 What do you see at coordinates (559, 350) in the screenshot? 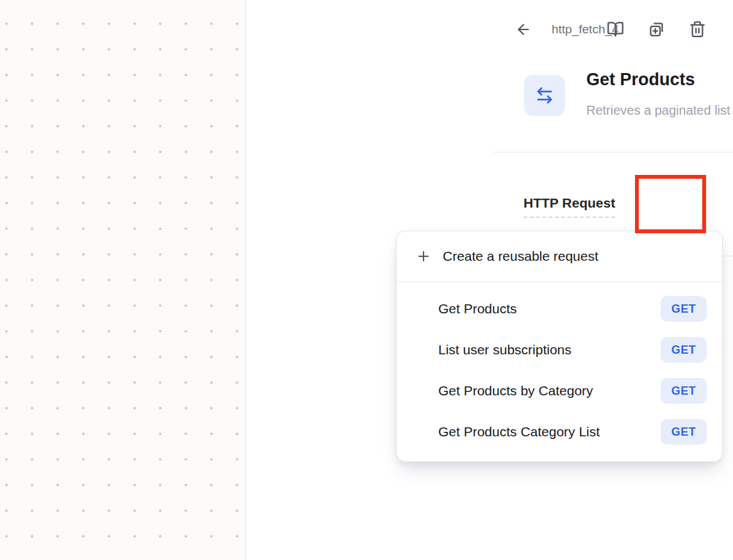
I see `request-list-item: List user subscriptions GET` at bounding box center [559, 350].